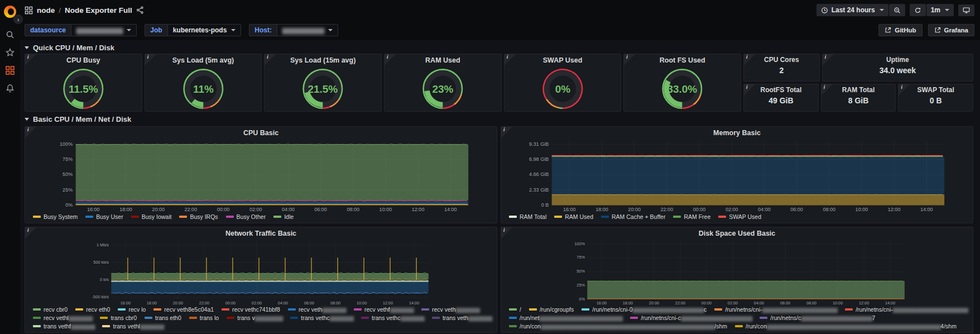  I want to click on legend-item: recv vethf▆▆▆▆▆▆, so click(384, 309).